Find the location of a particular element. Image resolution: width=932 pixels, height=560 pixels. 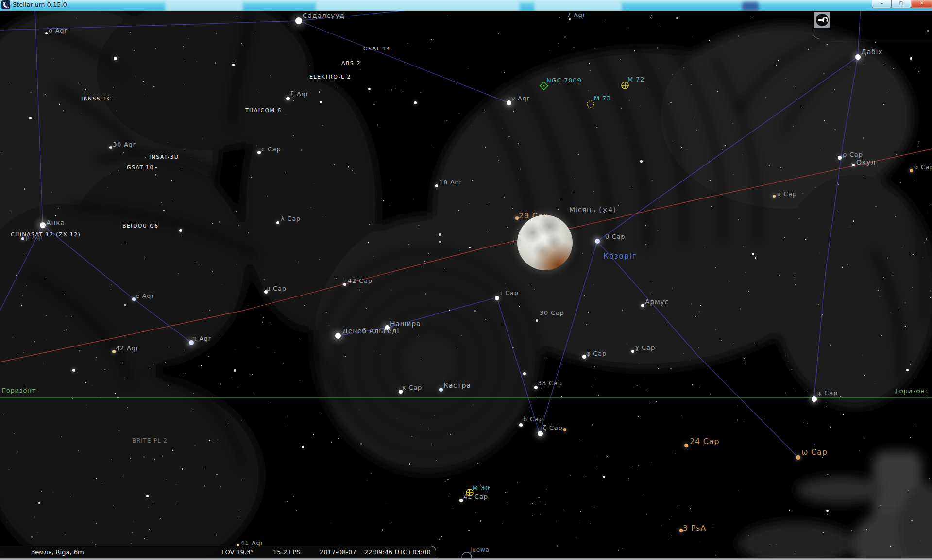

minimize-button: – is located at coordinates (882, 4).